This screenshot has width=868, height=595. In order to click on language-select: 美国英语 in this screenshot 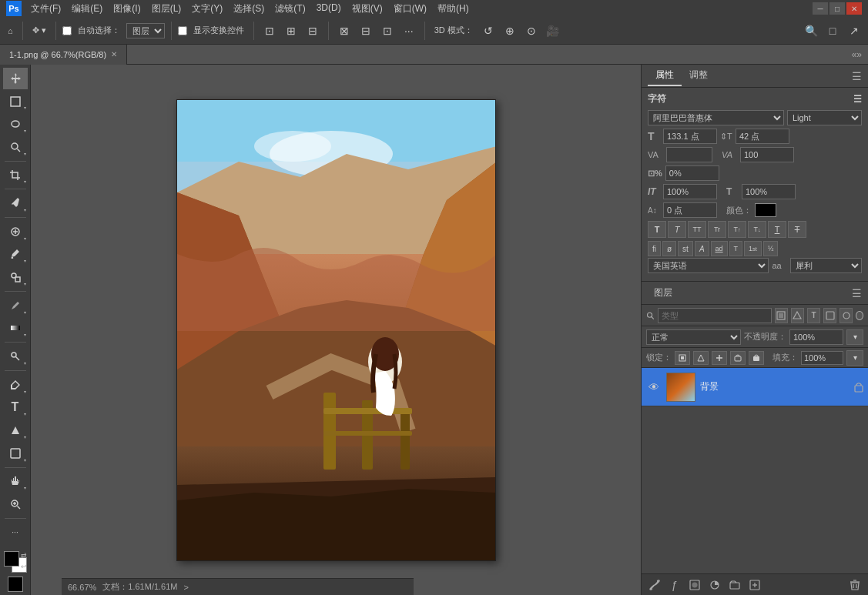, I will do `click(709, 266)`.